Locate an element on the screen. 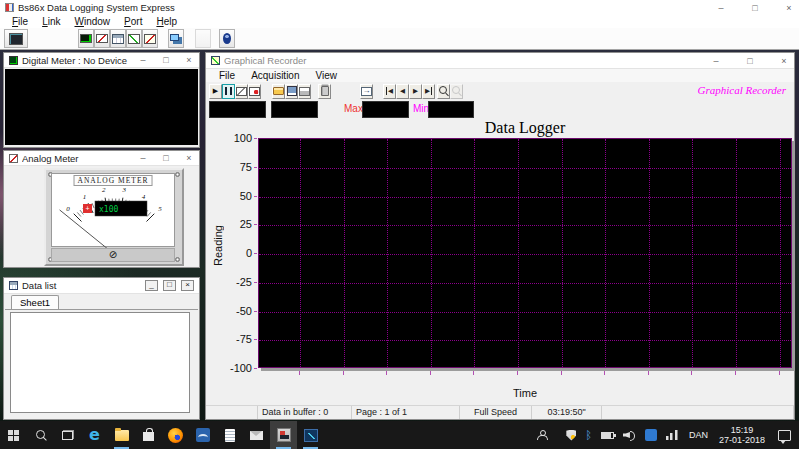 This screenshot has height=449, width=799. taskbar: ᛒDAN 15:19 27-01-2018 is located at coordinates (400, 435).